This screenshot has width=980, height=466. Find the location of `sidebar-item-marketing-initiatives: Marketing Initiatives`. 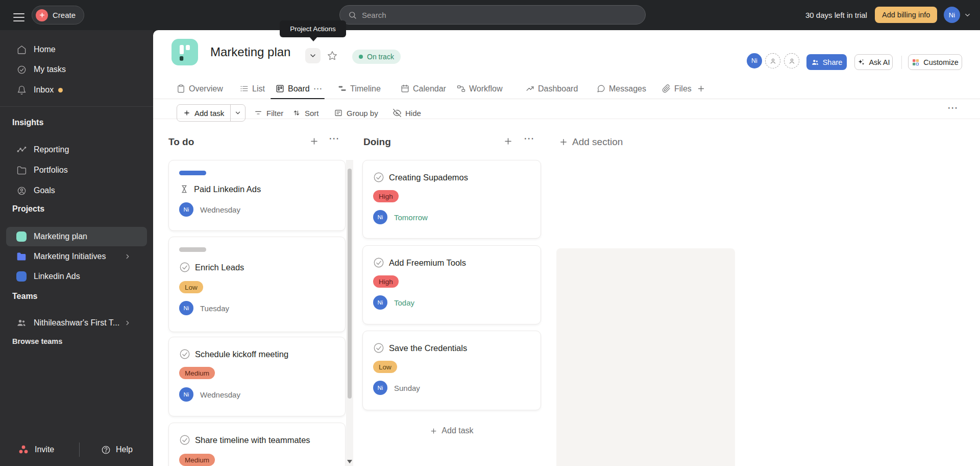

sidebar-item-marketing-initiatives: Marketing Initiatives is located at coordinates (77, 257).